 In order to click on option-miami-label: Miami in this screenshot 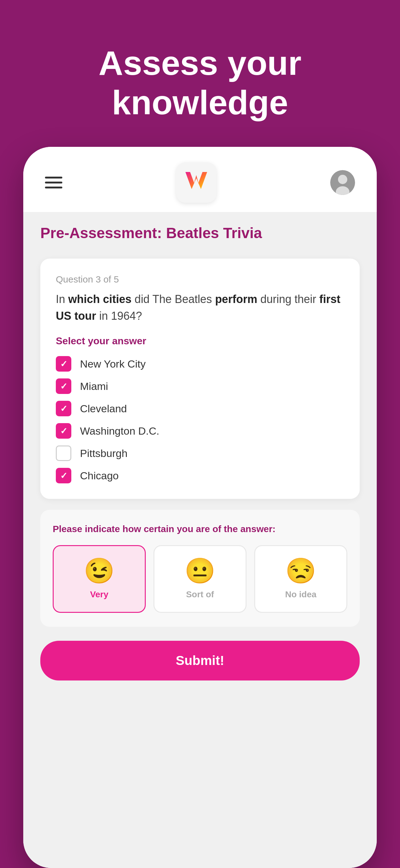, I will do `click(94, 386)`.